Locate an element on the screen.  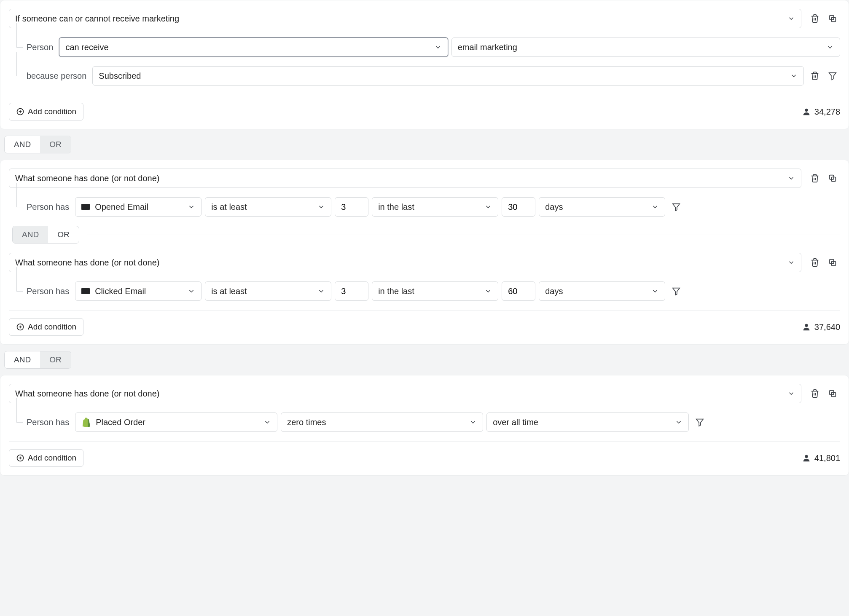
row-prefix-label: Person has is located at coordinates (48, 207).